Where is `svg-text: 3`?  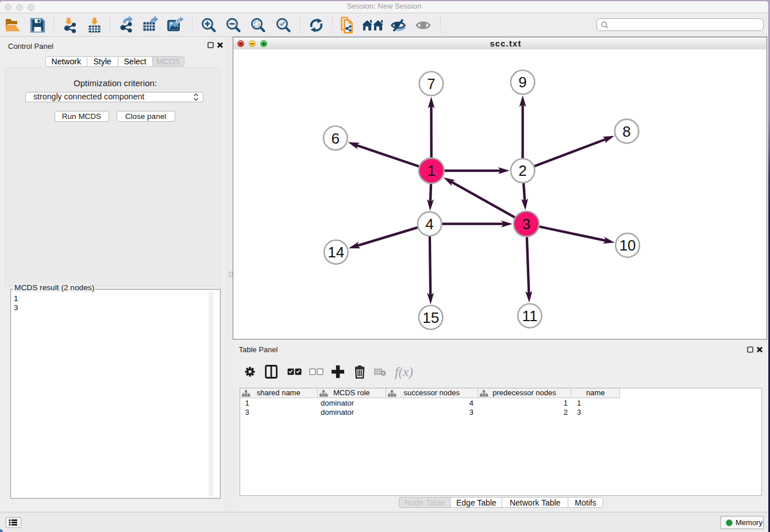 svg-text: 3 is located at coordinates (526, 224).